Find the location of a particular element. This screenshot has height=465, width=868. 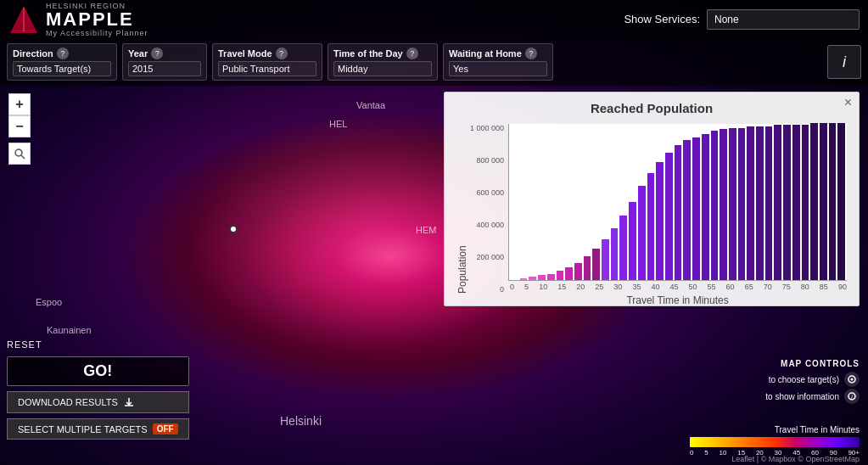

services-dropdown: None is located at coordinates (783, 20).